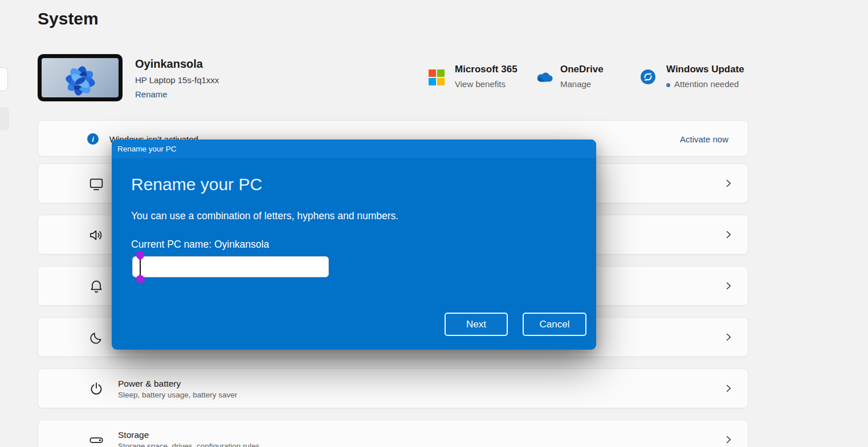  Describe the element at coordinates (80, 77) in the screenshot. I see `device-thumbnail` at that location.